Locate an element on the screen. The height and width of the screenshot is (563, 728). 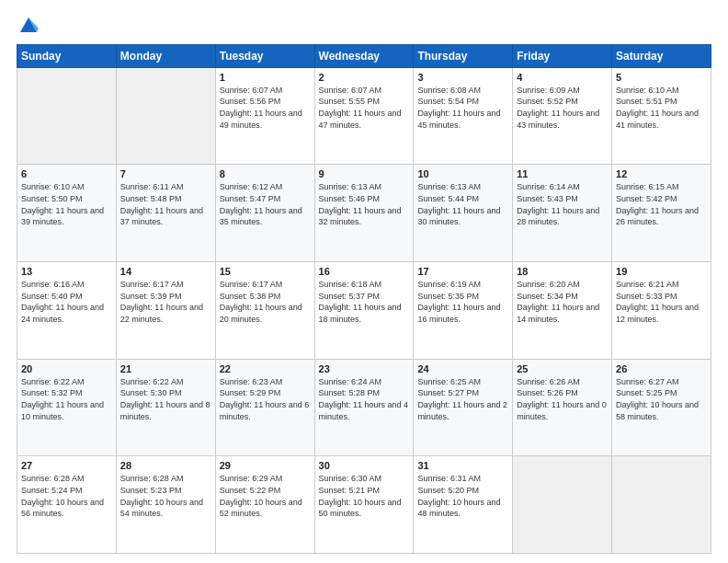
cell-info: Sunrise: 6:26 AM Sunset: 5:26 PM Dayligh… is located at coordinates (563, 399).